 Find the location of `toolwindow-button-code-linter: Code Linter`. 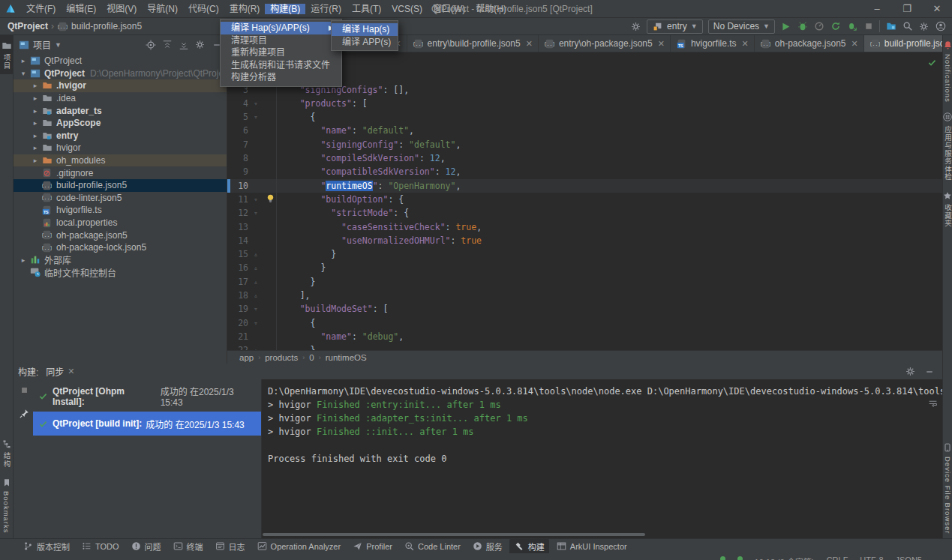

toolwindow-button-code-linter: Code Linter is located at coordinates (432, 546).